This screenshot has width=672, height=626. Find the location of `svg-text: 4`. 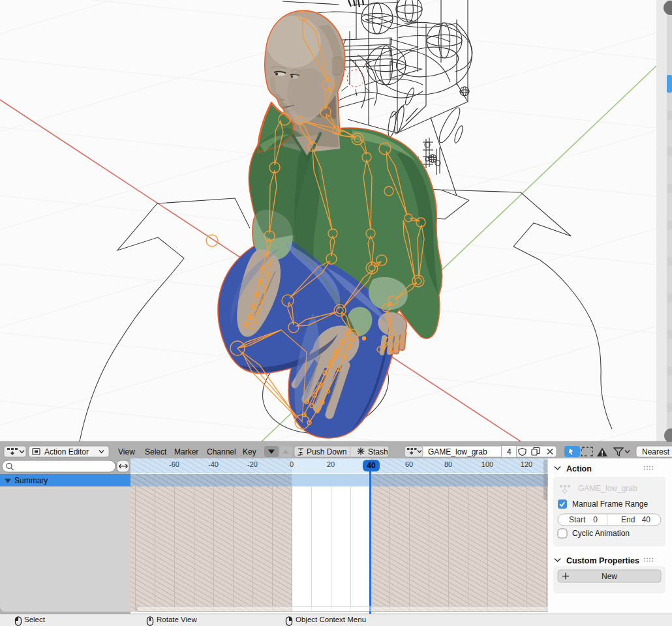

svg-text: 4 is located at coordinates (509, 452).